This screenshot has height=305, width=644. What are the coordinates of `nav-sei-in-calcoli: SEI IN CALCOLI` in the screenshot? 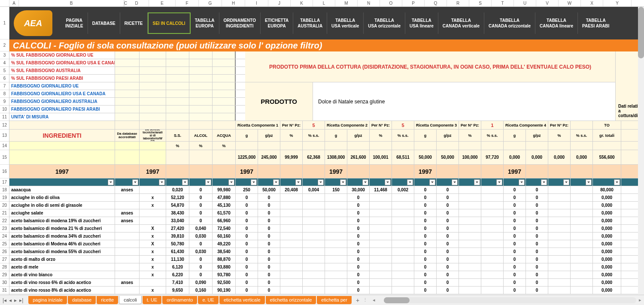 It's located at (169, 23).